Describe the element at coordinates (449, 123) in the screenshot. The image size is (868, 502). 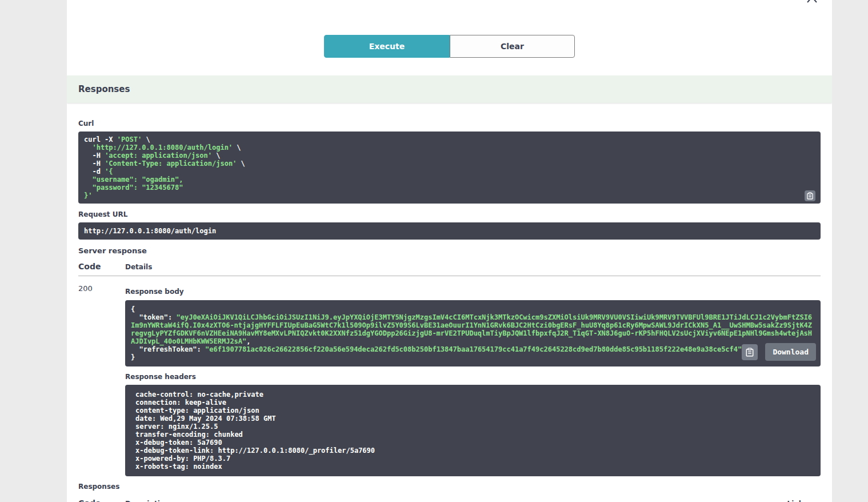
I see `curl-label: Curl` at that location.